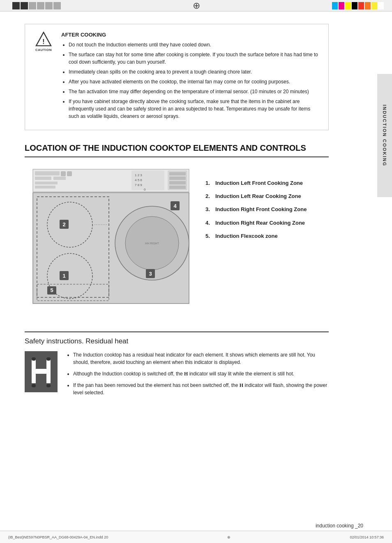  I want to click on color-black, so click(355, 6).